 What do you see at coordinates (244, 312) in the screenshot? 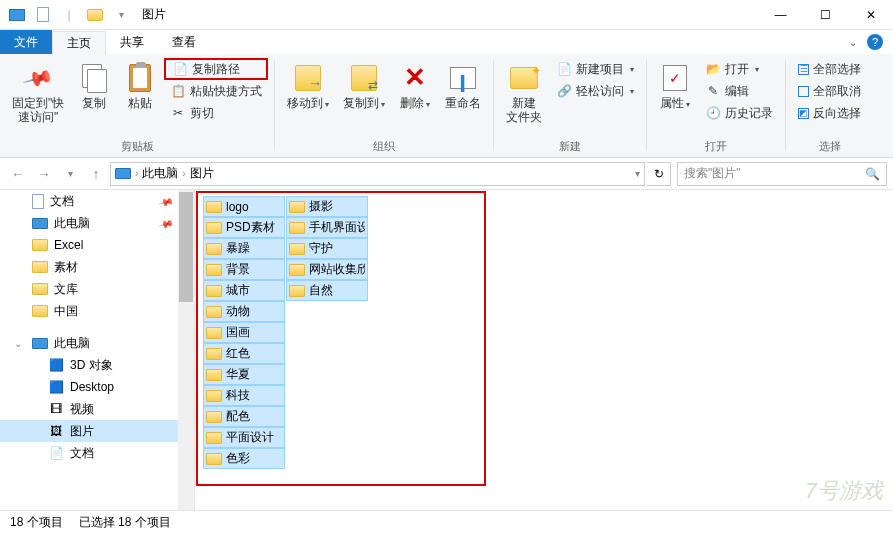
I see `folder-item: 动物` at bounding box center [244, 312].